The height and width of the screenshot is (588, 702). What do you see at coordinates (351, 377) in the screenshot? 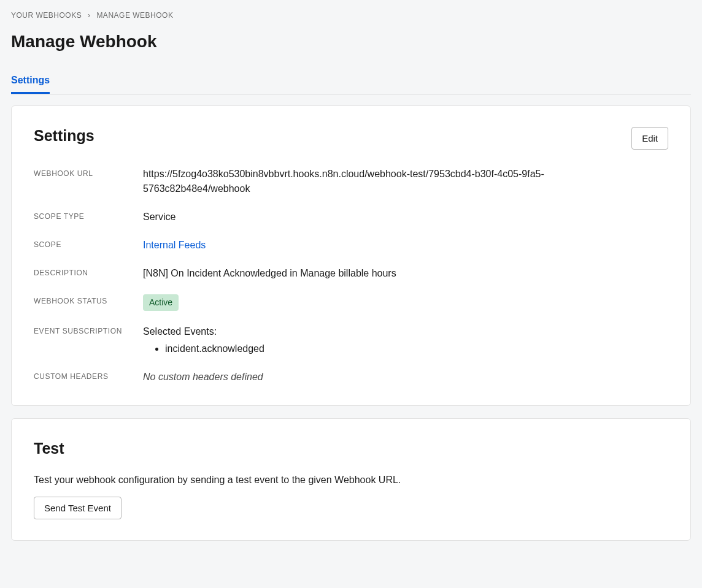
I see `field-custom-headers: CUSTOM HEADERS No custom headers defined` at bounding box center [351, 377].